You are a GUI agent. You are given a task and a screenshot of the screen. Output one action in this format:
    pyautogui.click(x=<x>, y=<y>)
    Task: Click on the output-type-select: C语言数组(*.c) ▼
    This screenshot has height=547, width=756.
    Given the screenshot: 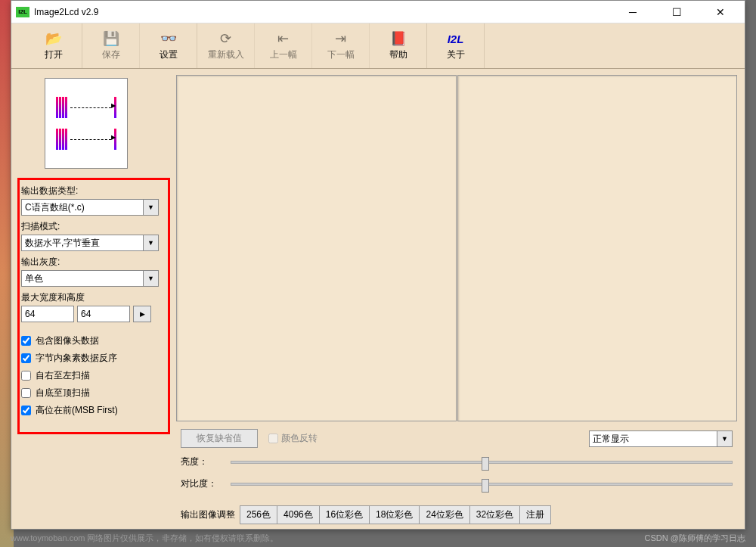 What is the action you would take?
    pyautogui.click(x=90, y=207)
    